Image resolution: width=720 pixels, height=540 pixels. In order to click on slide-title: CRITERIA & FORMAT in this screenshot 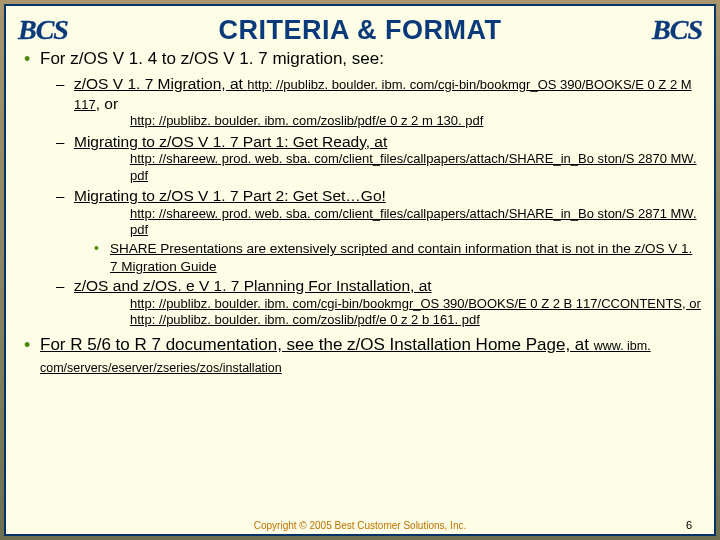, I will do `click(360, 30)`.